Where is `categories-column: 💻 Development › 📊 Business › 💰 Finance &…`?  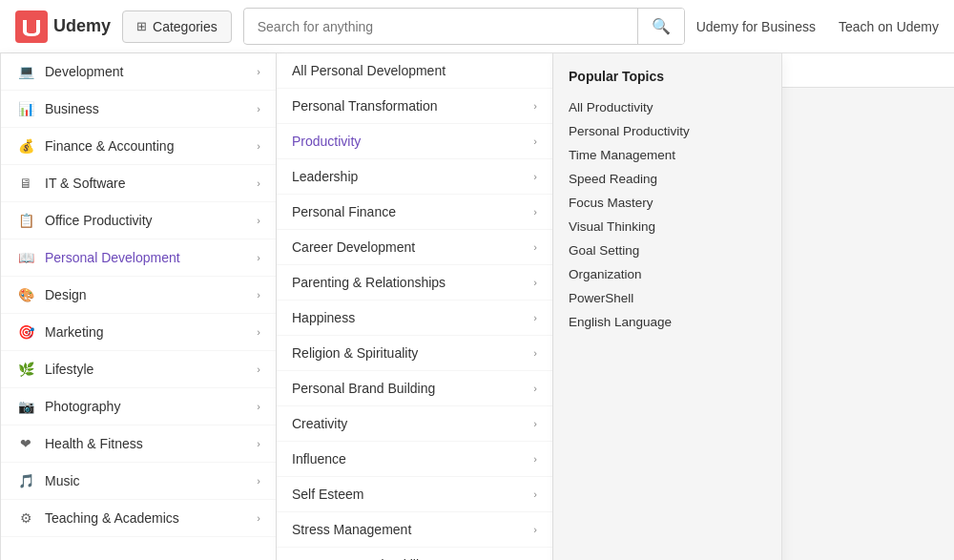 categories-column: 💻 Development › 📊 Business › 💰 Finance &… is located at coordinates (138, 176).